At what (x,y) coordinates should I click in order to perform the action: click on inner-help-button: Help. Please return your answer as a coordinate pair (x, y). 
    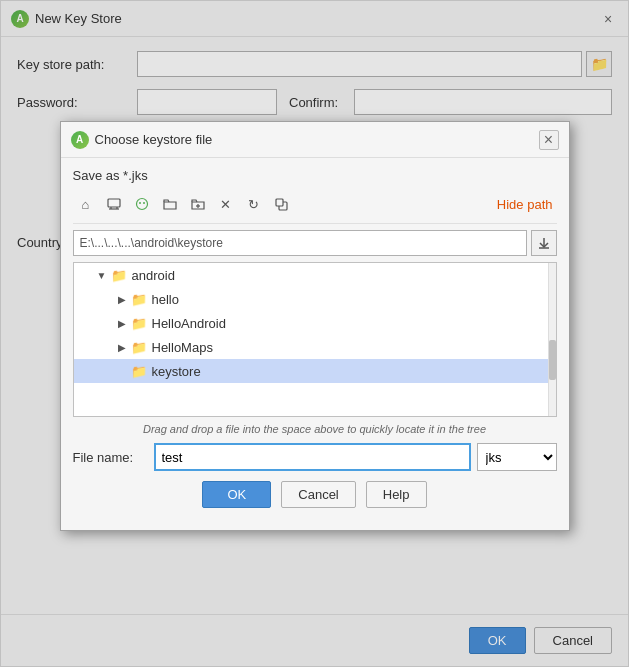
    Looking at the image, I should click on (396, 494).